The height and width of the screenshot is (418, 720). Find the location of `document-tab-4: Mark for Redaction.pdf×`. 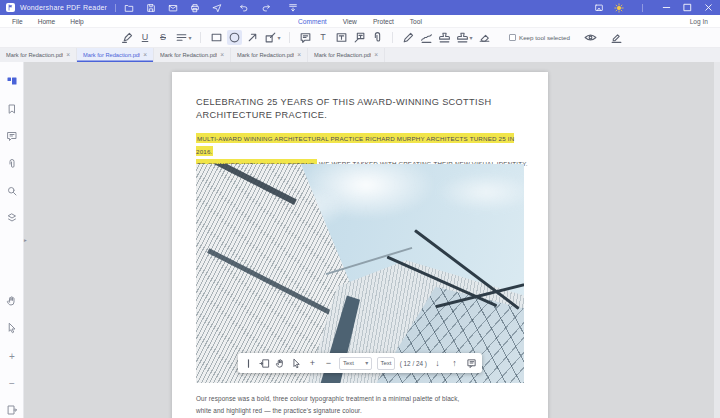

document-tab-4: Mark for Redaction.pdf× is located at coordinates (270, 55).